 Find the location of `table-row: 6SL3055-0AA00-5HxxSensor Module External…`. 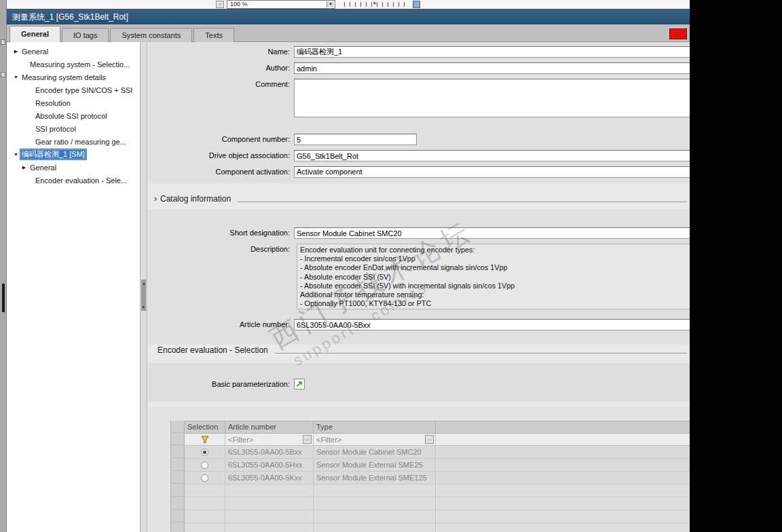

table-row: 6SL3055-0AA00-5HxxSensor Module External… is located at coordinates (437, 466).